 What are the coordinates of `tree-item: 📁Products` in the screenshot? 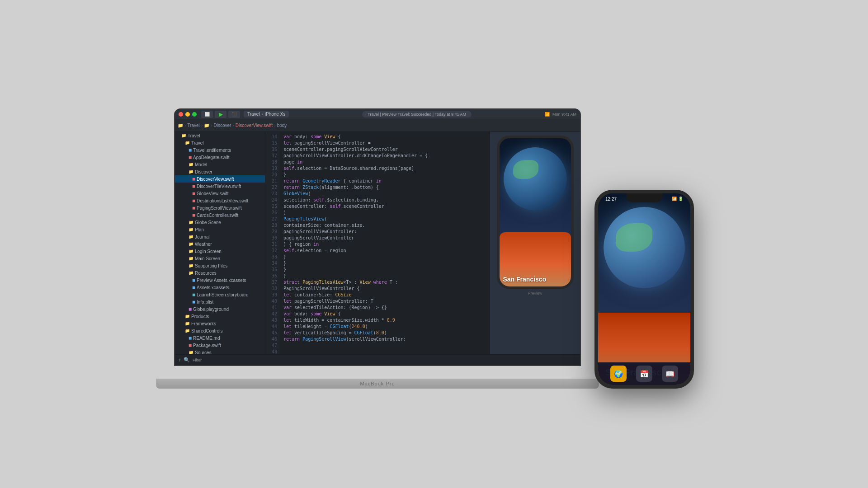 It's located at (220, 316).